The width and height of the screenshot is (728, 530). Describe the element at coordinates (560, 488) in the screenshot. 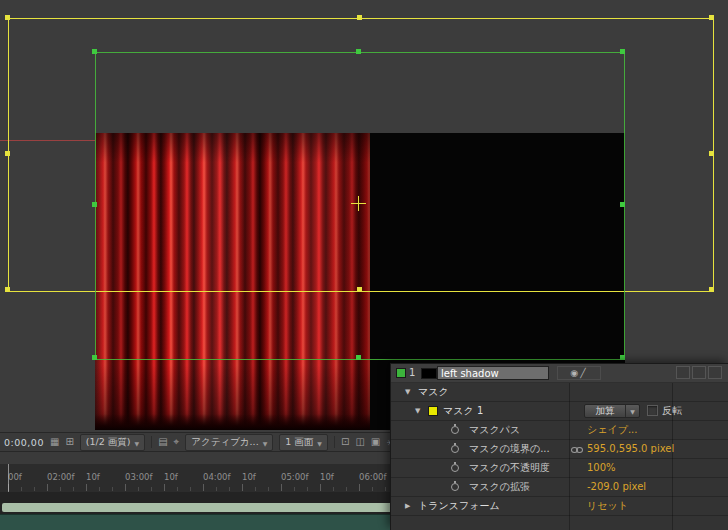

I see `property-row-mask-expansion: マスクの拡張 -209.0 pixel` at that location.